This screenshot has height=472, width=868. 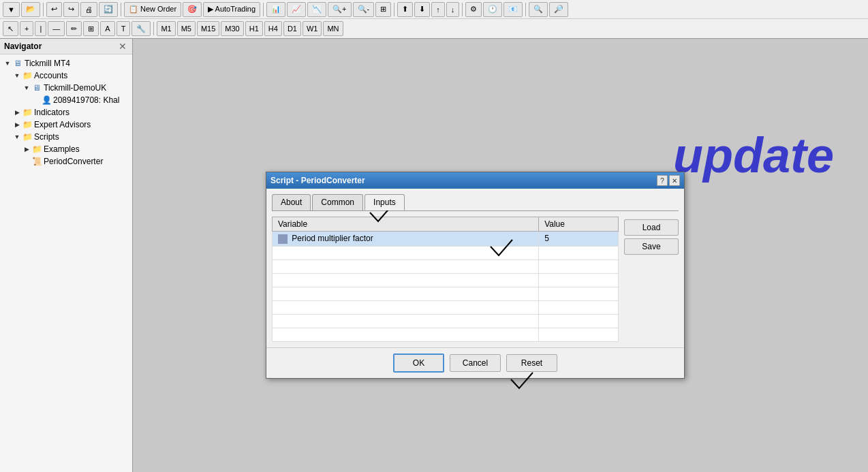 What do you see at coordinates (296, 10) in the screenshot?
I see `toolbar-btn-chart-up: 📈` at bounding box center [296, 10].